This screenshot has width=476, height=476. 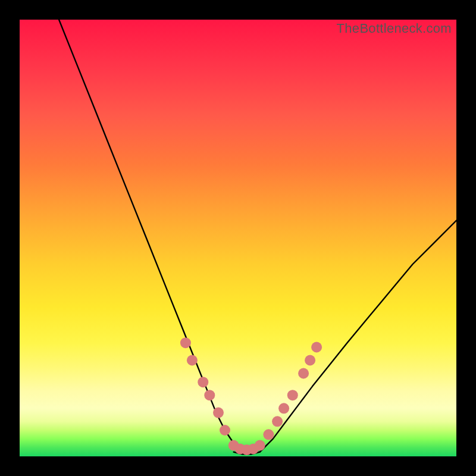 What do you see at coordinates (251, 396) in the screenshot?
I see `chart-markers` at bounding box center [251, 396].